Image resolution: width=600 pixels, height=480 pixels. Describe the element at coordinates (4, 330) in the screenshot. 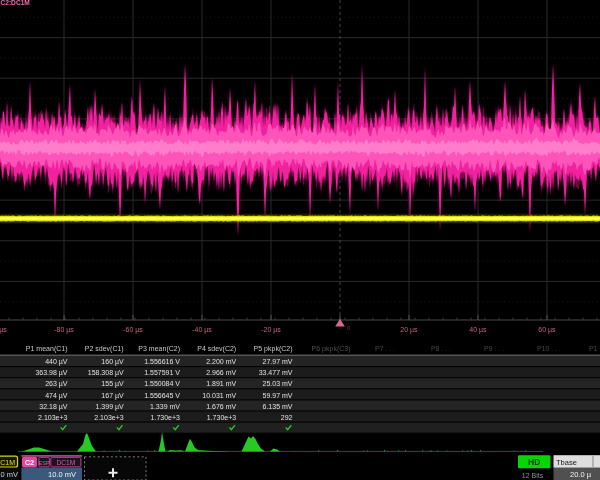

I see `svg-text: -100 µs` at that location.